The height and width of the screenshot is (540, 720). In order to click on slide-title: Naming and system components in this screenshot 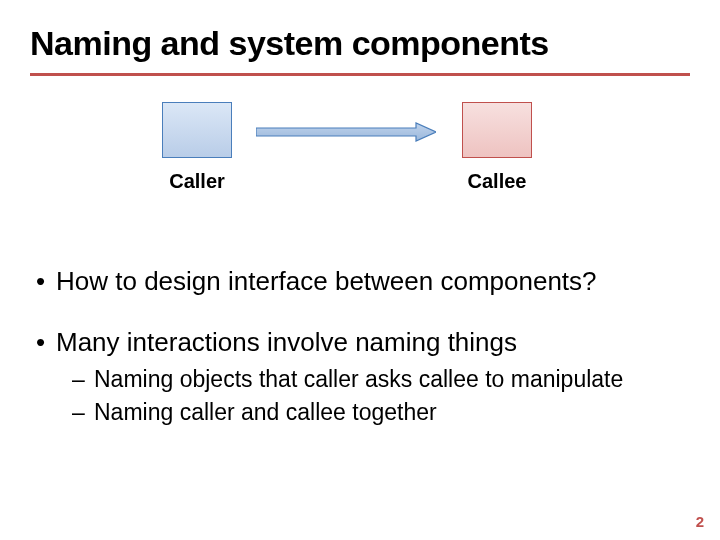, I will do `click(360, 44)`.